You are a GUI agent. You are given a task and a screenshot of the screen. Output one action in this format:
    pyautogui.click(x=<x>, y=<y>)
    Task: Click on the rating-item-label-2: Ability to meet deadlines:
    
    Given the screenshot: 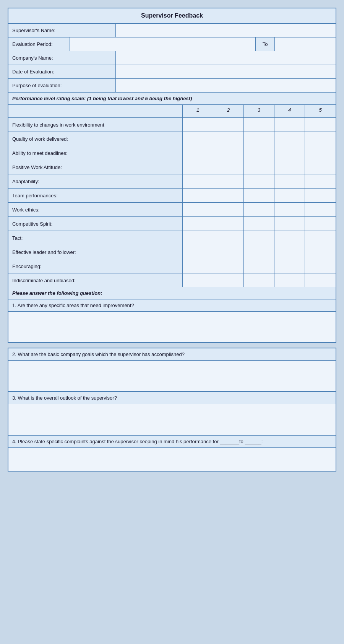 What is the action you would take?
    pyautogui.click(x=96, y=153)
    